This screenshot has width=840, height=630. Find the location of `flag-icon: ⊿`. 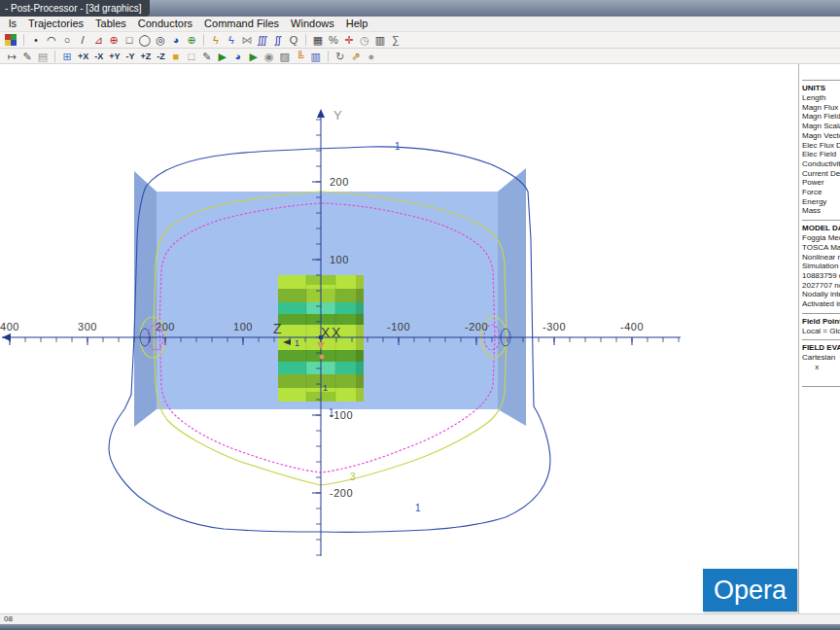

flag-icon: ⊿ is located at coordinates (98, 40).